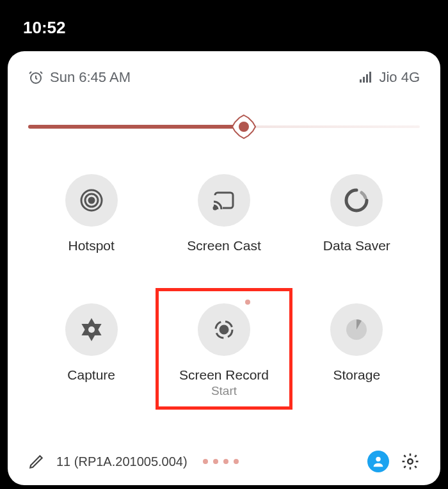 Image resolution: width=448 pixels, height=489 pixels. I want to click on signal-bars-icon, so click(365, 77).